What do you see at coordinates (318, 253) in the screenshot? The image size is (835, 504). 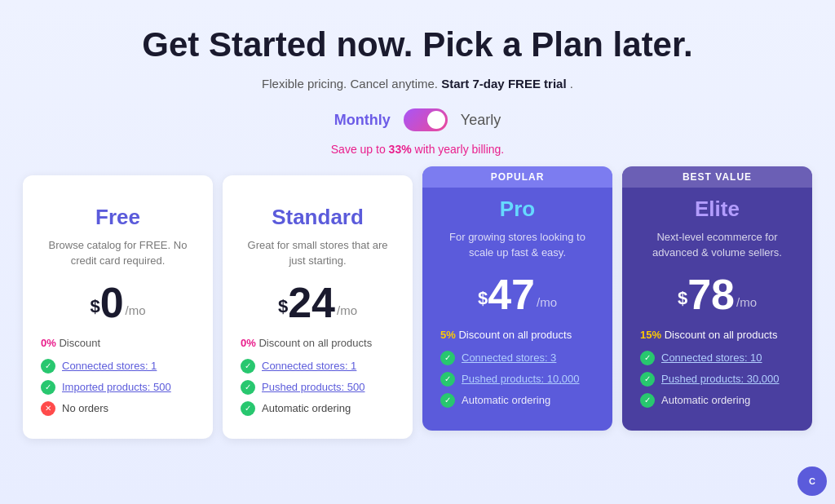 I see `standard-desc: Great for small stores that are just sta…` at bounding box center [318, 253].